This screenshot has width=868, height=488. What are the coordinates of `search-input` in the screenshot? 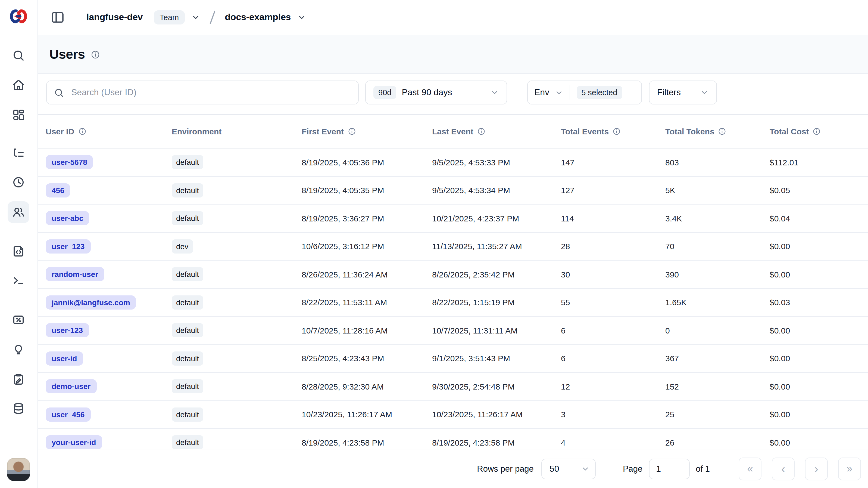 It's located at (211, 92).